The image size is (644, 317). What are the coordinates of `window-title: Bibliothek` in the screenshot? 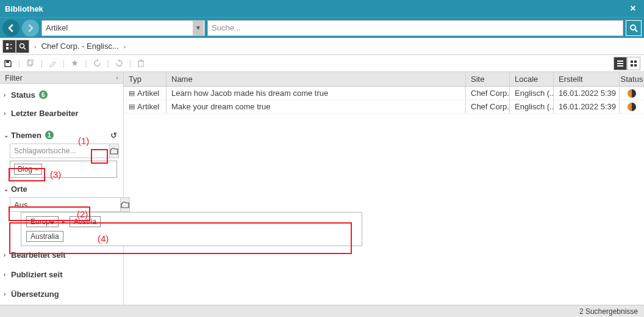 It's located at (316, 9).